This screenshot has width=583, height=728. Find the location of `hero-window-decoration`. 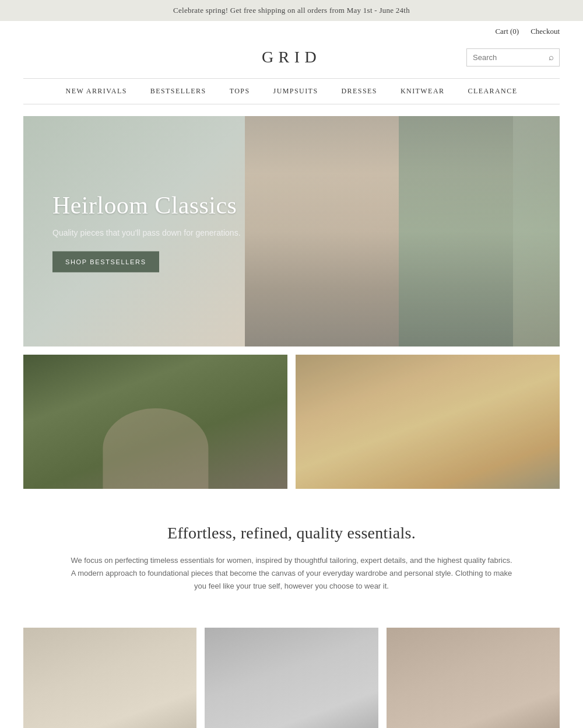

hero-window-decoration is located at coordinates (479, 231).